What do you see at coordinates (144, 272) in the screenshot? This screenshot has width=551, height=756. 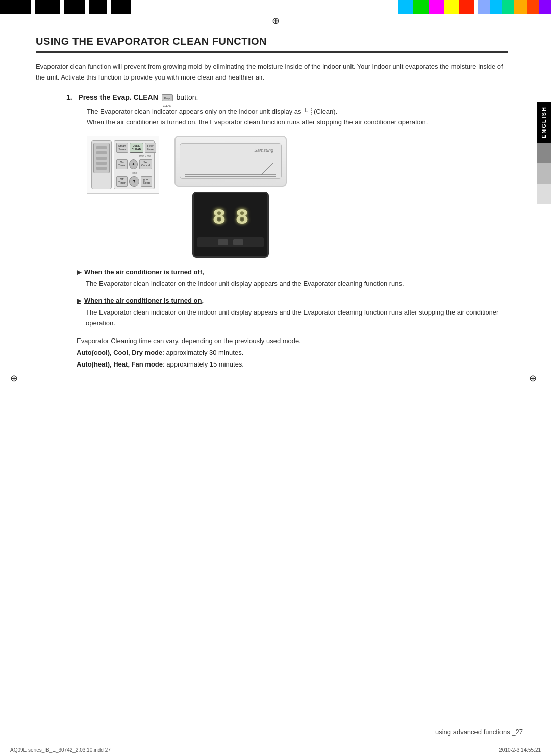 I see `bullet-1-header-text: When the air conditioner is turned off,` at bounding box center [144, 272].